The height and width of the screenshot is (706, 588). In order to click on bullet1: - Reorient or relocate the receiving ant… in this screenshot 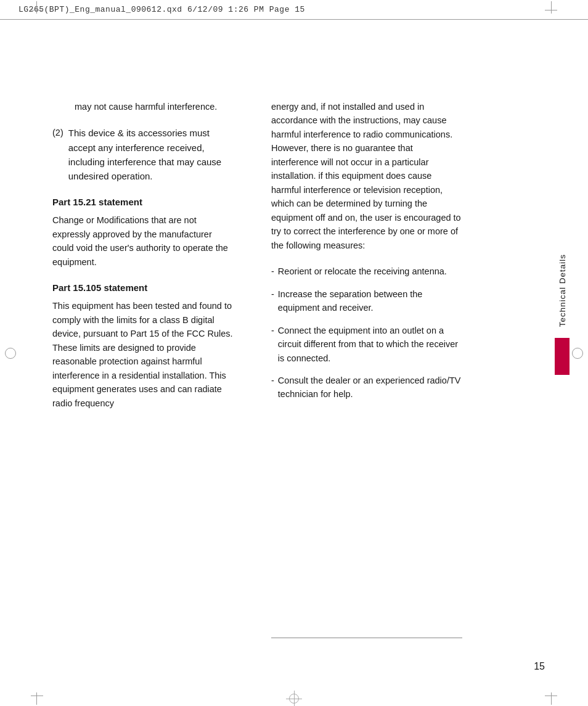, I will do `click(367, 271)`.